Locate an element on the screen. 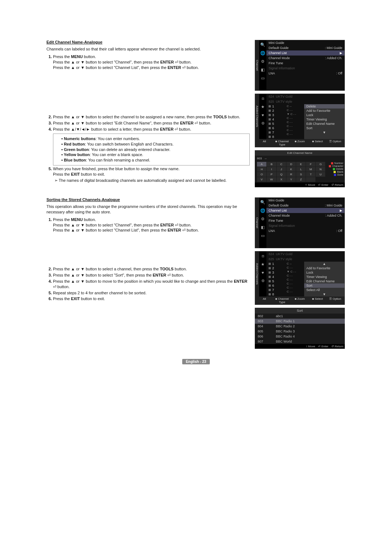 The image size is (392, 540). step-3: Press the ▲ or ▼ button to select "Sort"… is located at coordinates (151, 275).